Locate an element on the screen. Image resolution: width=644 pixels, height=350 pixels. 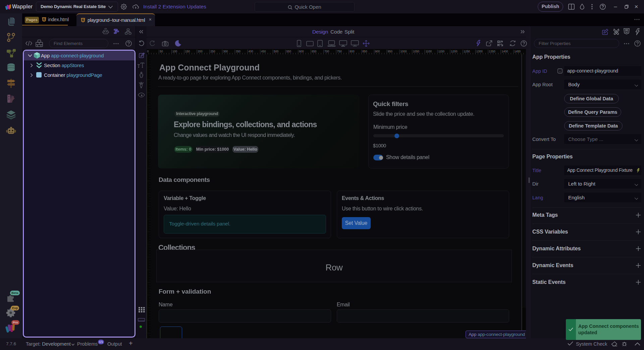
svg-text: 600 is located at coordinates (302, 51).